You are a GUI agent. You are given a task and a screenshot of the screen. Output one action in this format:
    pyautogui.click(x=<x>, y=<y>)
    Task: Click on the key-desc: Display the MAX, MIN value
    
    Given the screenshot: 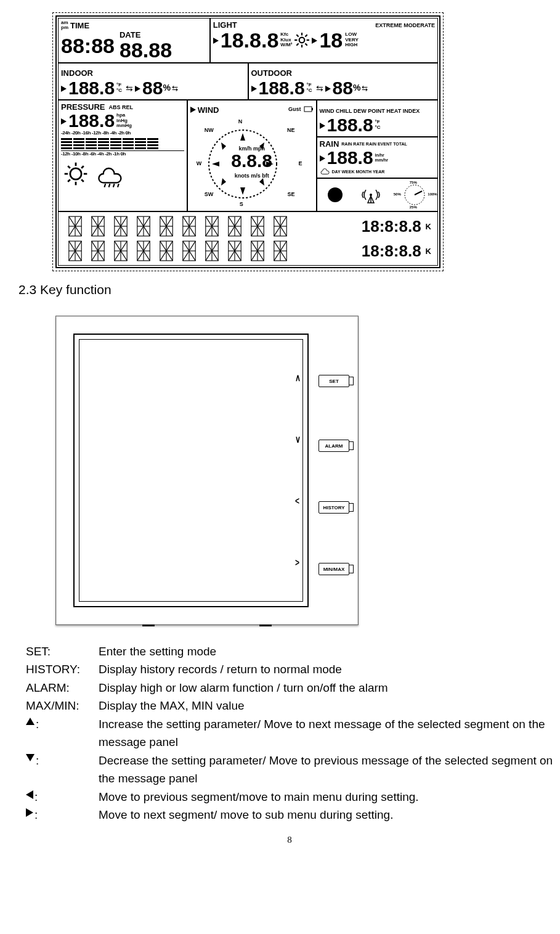 What is the action you would take?
    pyautogui.click(x=329, y=705)
    